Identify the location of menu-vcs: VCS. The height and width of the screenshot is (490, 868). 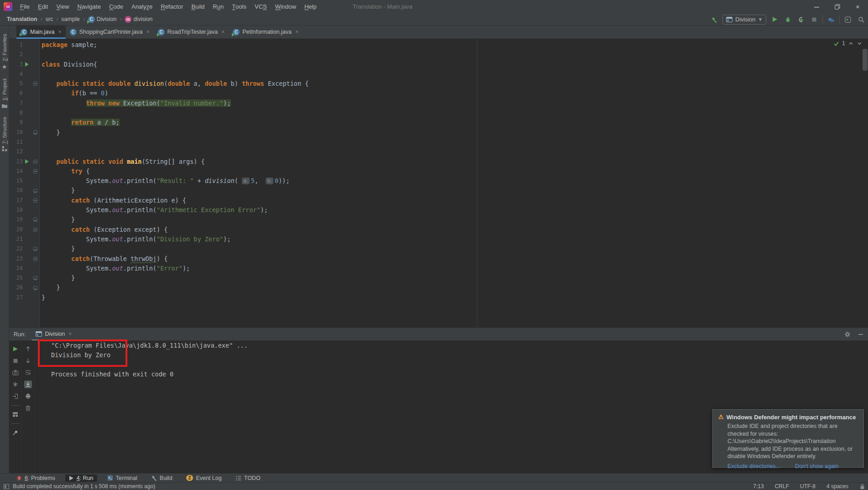
(261, 6).